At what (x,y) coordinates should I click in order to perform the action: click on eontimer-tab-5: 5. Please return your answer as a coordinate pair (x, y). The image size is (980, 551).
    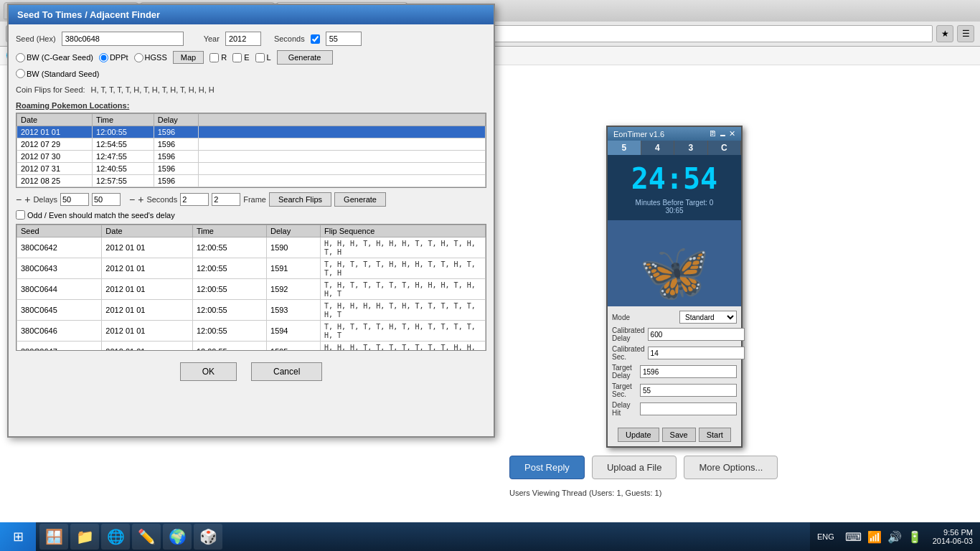
    Looking at the image, I should click on (624, 148).